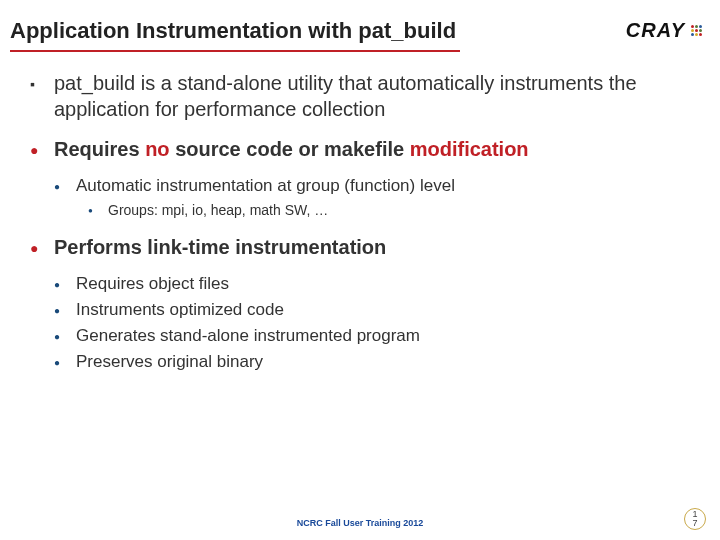  I want to click on cray-logo: CRAY, so click(637, 30).